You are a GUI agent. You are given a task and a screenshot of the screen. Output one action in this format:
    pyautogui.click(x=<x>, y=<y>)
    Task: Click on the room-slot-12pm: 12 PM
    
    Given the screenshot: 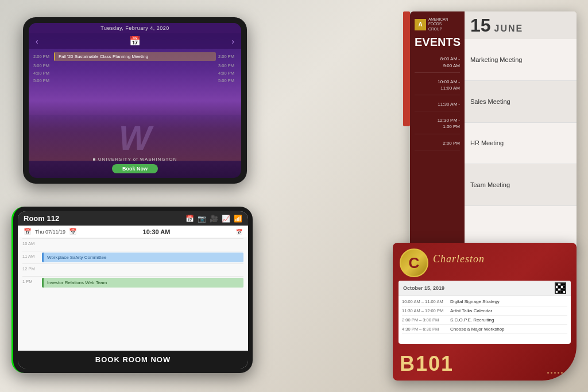 What is the action you would take?
    pyautogui.click(x=133, y=270)
    